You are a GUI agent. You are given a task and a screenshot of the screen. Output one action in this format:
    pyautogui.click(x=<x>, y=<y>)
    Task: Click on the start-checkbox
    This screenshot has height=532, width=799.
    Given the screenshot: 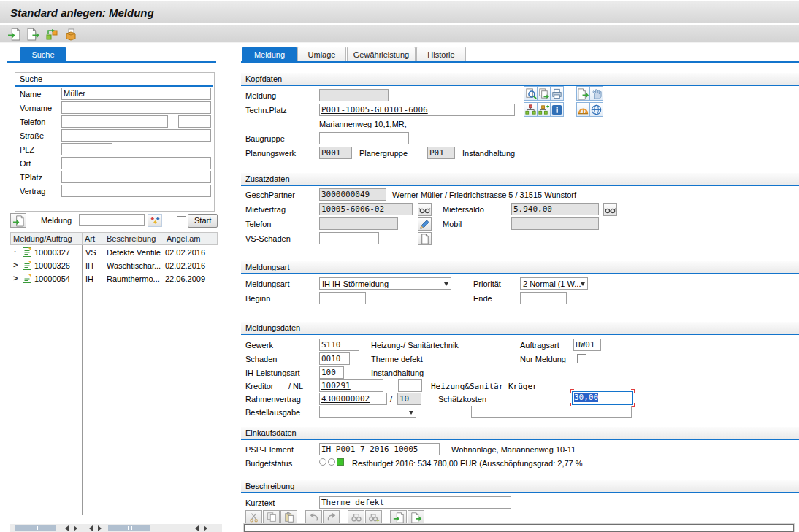 What is the action you would take?
    pyautogui.click(x=181, y=220)
    